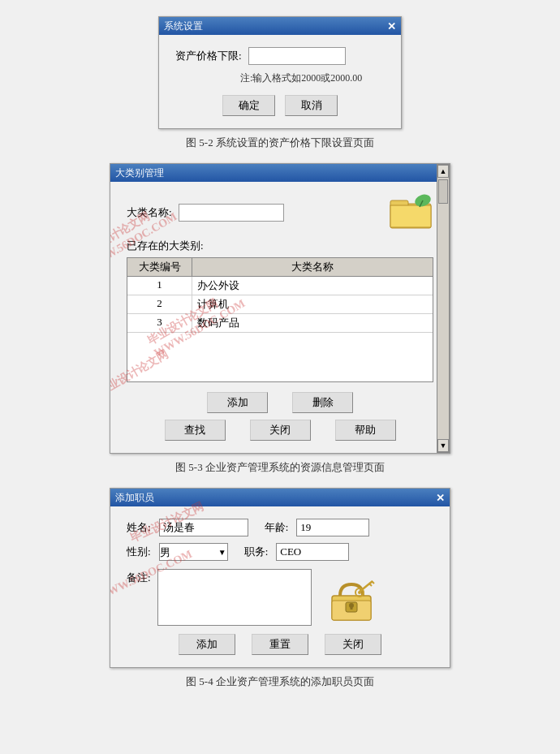  Describe the element at coordinates (280, 644) in the screenshot. I see `emp-reset-btn: 重置` at that location.